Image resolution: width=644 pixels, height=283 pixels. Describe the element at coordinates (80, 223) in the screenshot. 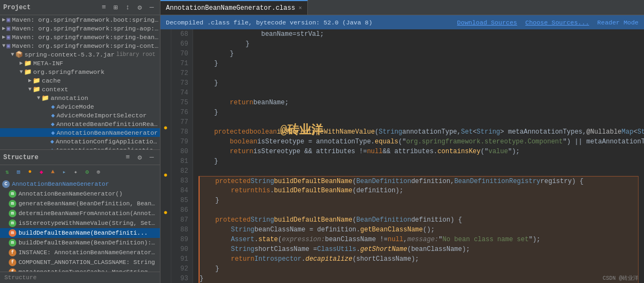

I see `struct-item-isstereotype: m isStereotypeWithNameValue(String, Set<…` at that location.